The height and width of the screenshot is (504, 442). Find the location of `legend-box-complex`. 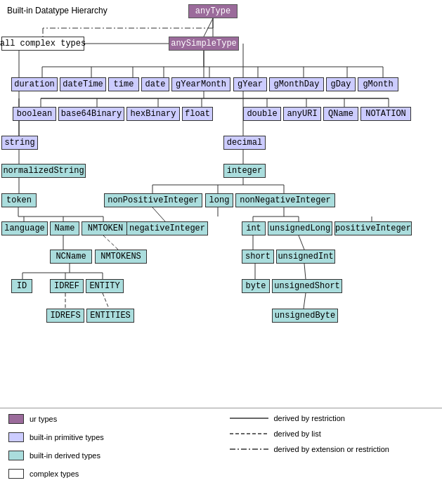

legend-box-complex is located at coordinates (16, 474).